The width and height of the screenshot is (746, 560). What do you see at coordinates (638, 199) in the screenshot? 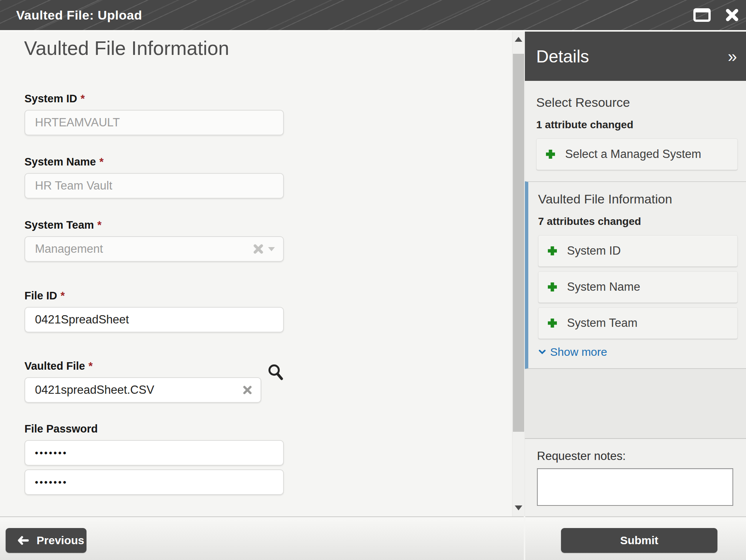
I see `section-title: Vaulted File Information` at bounding box center [638, 199].